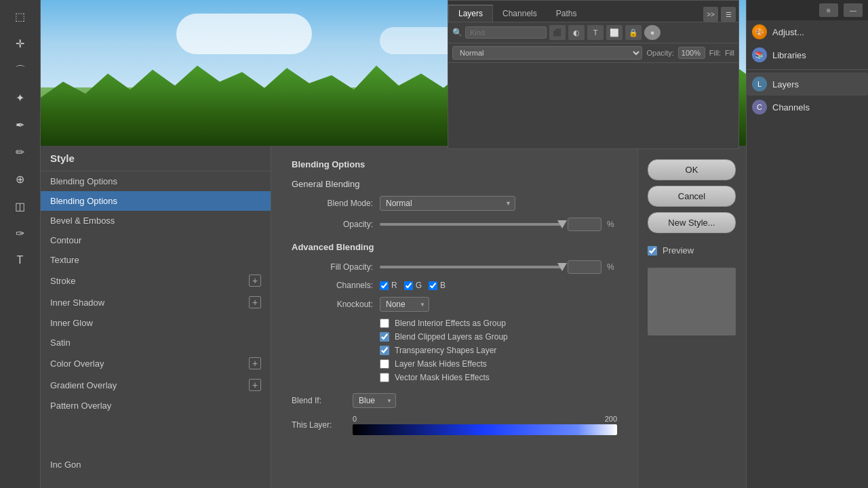 This screenshot has height=488, width=868. I want to click on channels-panel-btn: C Channels, so click(807, 107).